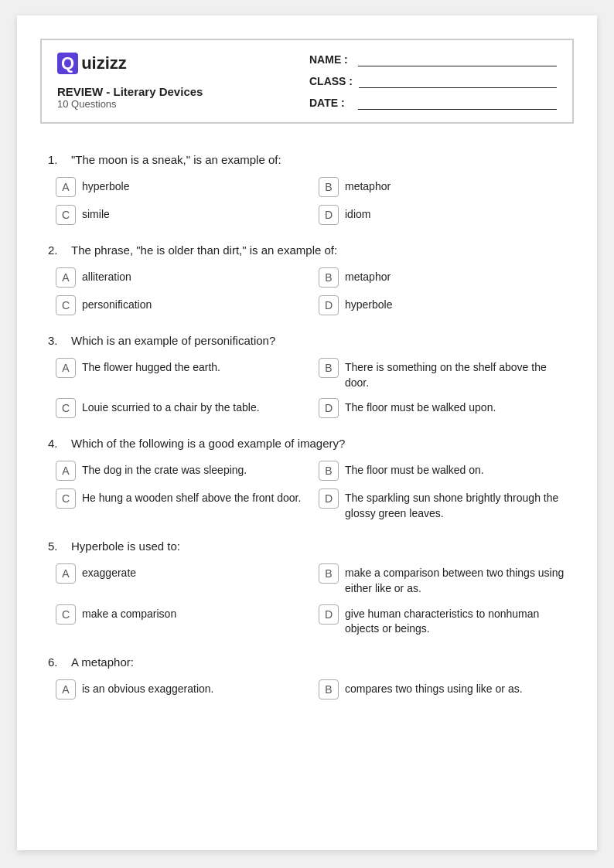 The width and height of the screenshot is (614, 868). I want to click on question-6: 6.A metaphor: A is an obvious exaggerati…, so click(307, 677).